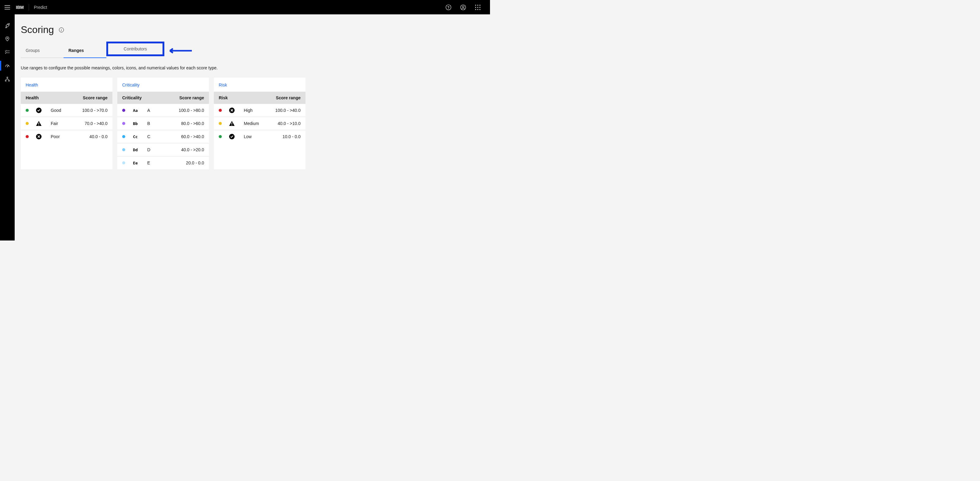 This screenshot has height=481, width=980. Describe the element at coordinates (96, 123) in the screenshot. I see `row-range: 70.0 - >40.0` at that location.